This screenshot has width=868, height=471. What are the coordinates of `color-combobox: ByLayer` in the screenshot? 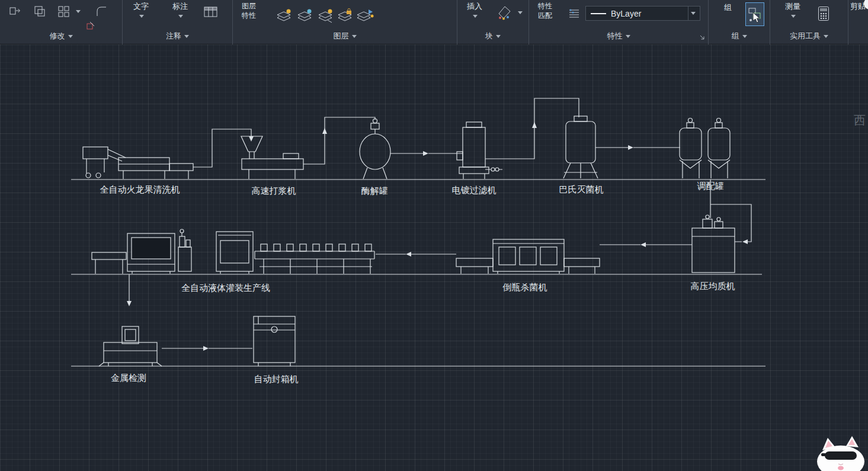 It's located at (643, 13).